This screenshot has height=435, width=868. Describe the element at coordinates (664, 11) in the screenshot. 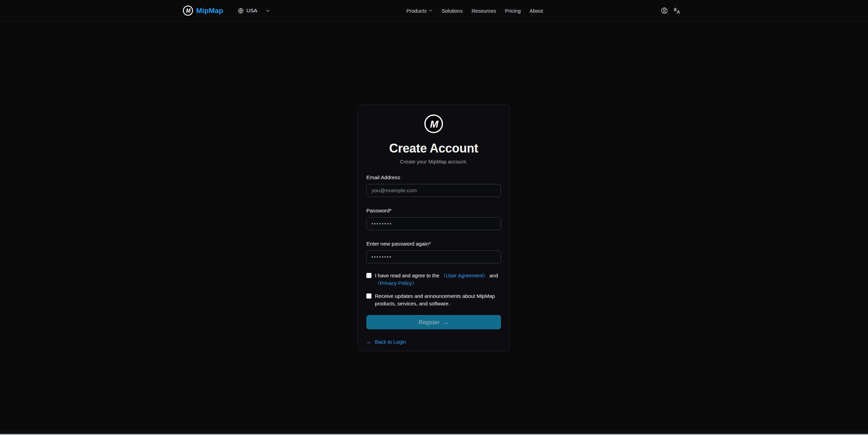

I see `user-circle-icon` at that location.